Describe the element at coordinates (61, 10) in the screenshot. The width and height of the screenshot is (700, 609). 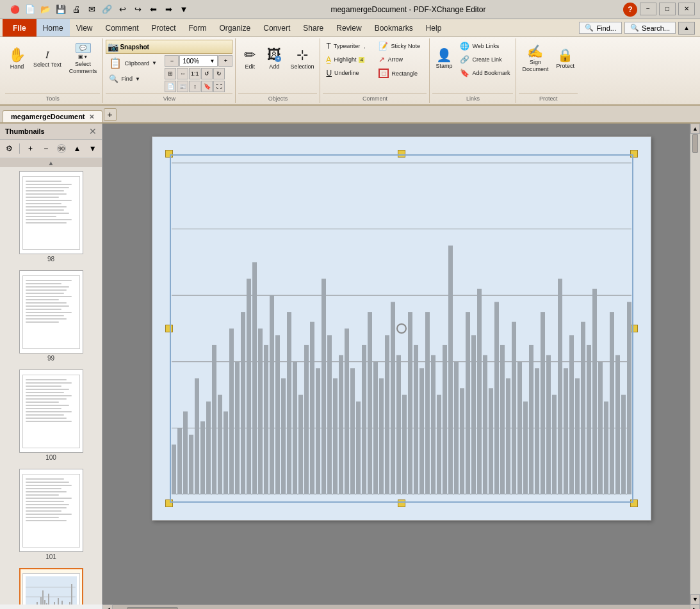
I see `save-btn: 💾` at that location.